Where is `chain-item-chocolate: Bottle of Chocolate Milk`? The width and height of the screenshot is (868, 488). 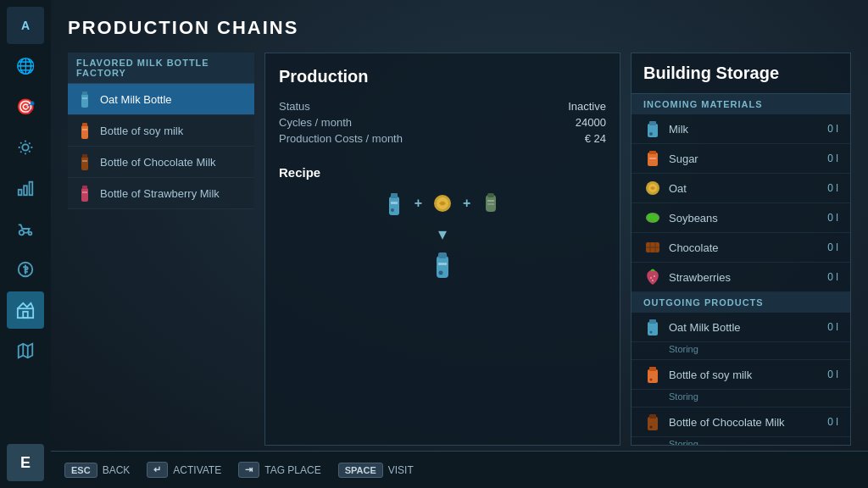 chain-item-chocolate: Bottle of Chocolate Milk is located at coordinates (161, 163).